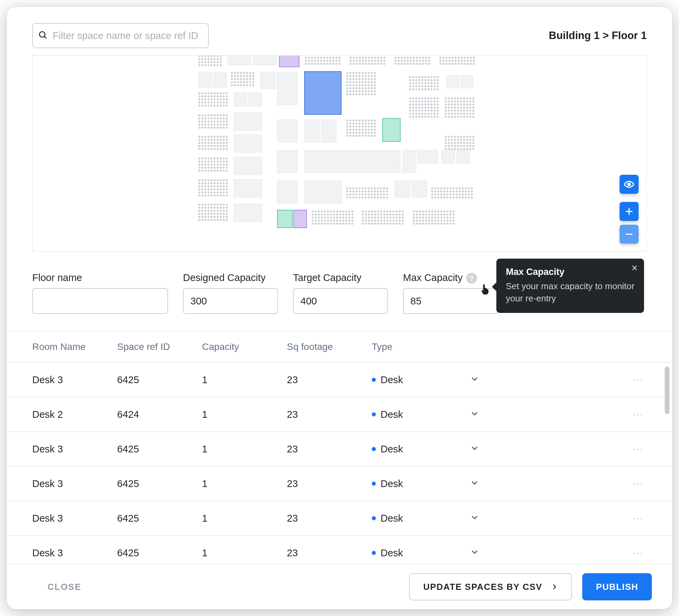  What do you see at coordinates (629, 234) in the screenshot?
I see `zoom-out-button` at bounding box center [629, 234].